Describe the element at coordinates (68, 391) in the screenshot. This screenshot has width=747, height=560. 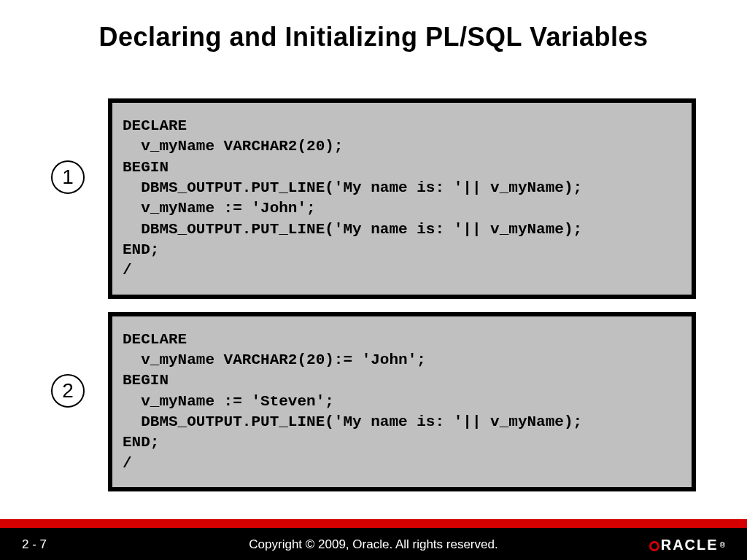
I see `badge-2: 2` at that location.